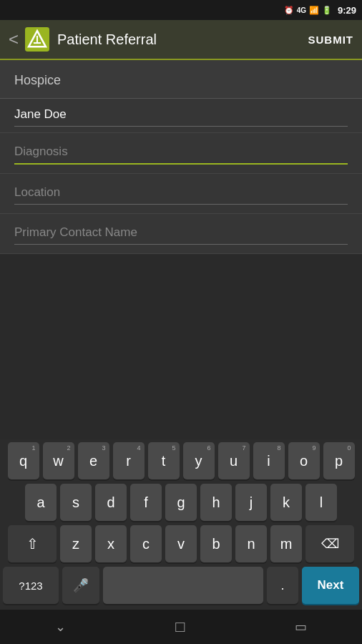 Image resolution: width=362 pixels, height=644 pixels. What do you see at coordinates (181, 627) in the screenshot?
I see `nav-bar: ⌄ □ ▭` at bounding box center [181, 627].